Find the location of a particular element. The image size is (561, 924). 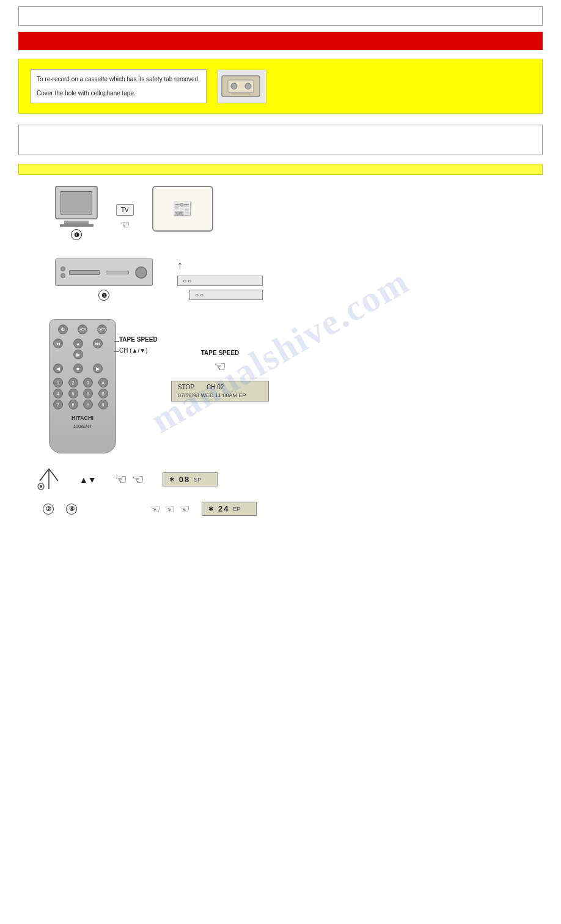

warning-inner-box: To re-record on a cassette which has its… is located at coordinates (119, 86).